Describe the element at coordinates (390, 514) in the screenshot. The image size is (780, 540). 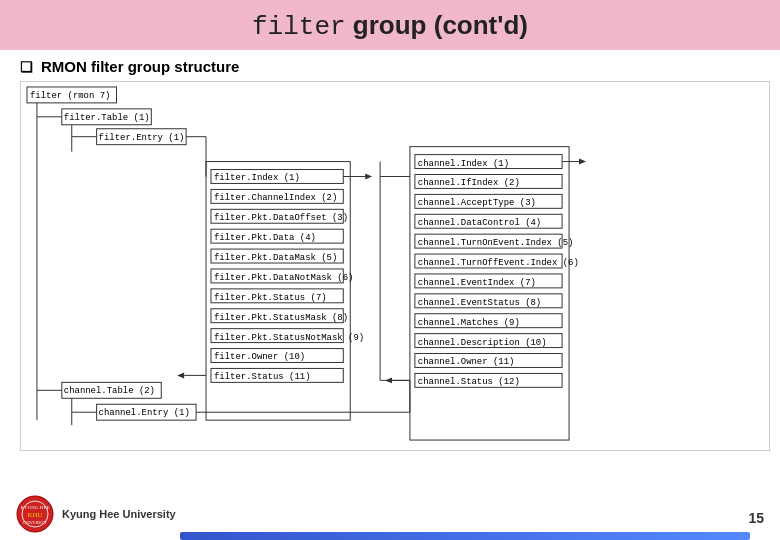
I see `footer: KYUNG HEE KHU UNIVERSITY Kyung Hee Unive…` at that location.